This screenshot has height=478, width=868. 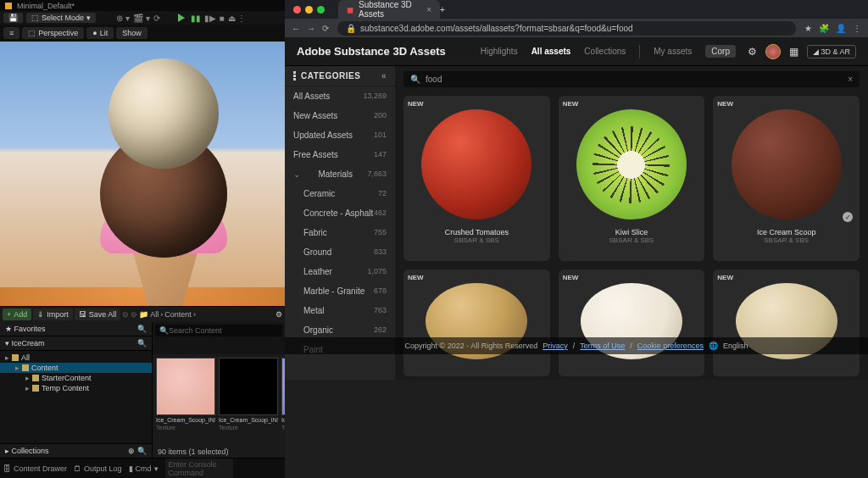 I want to click on viewport-table, so click(x=142, y=297).